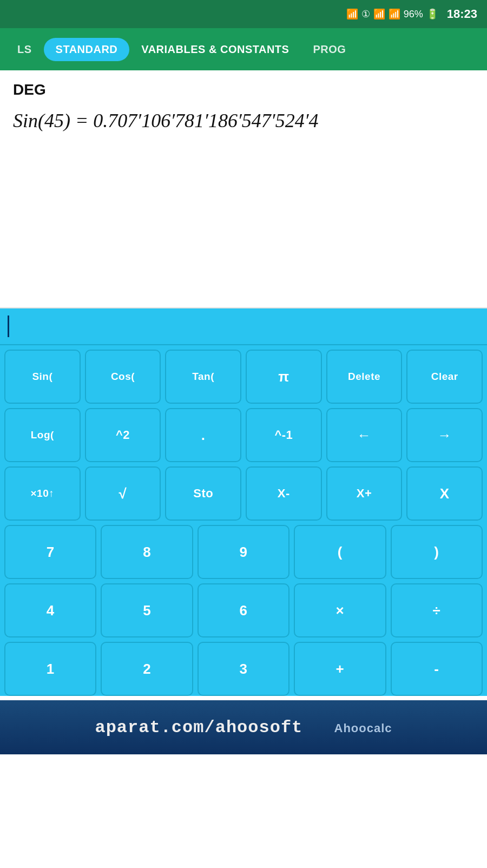 The image size is (487, 868). I want to click on key-1: 1, so click(50, 669).